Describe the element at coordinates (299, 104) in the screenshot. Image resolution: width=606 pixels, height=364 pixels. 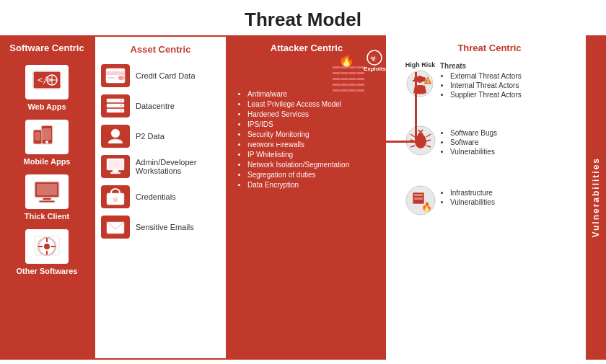
I see `control-least-privilege: Least Privilege Access Model` at that location.